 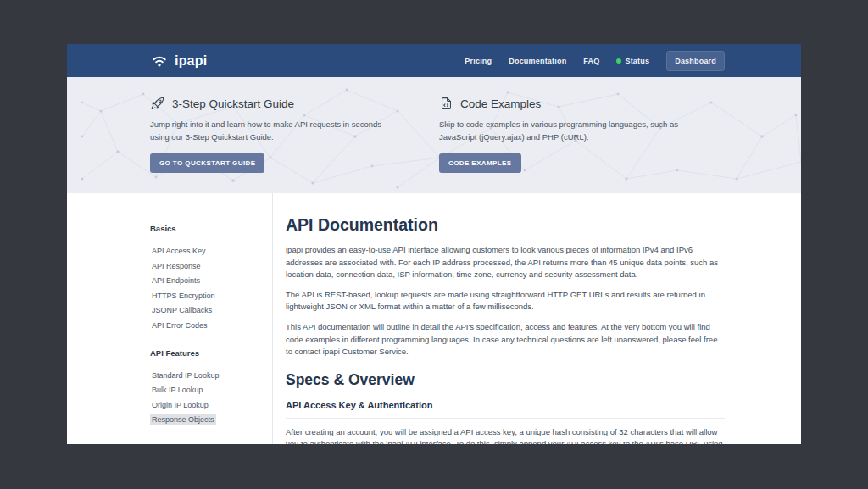 What do you see at coordinates (595, 61) in the screenshot?
I see `nav-links: Pricing Documentation FAQ Status Dashboa…` at bounding box center [595, 61].